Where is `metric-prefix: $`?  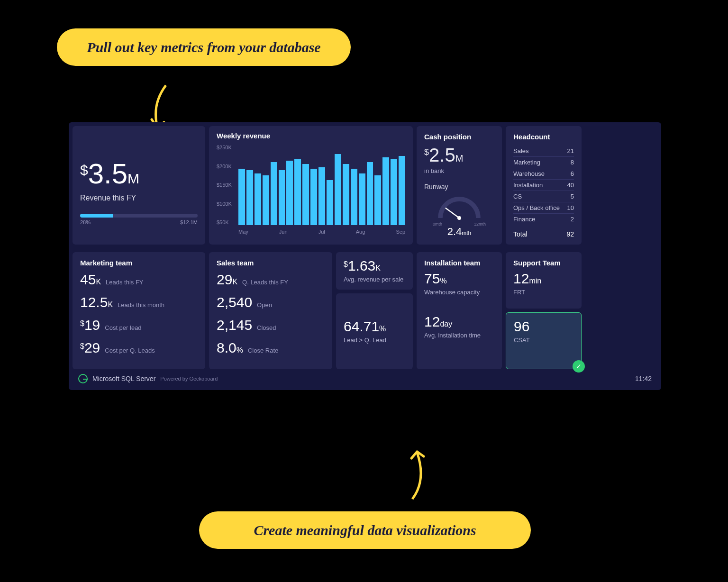 metric-prefix: $ is located at coordinates (82, 323).